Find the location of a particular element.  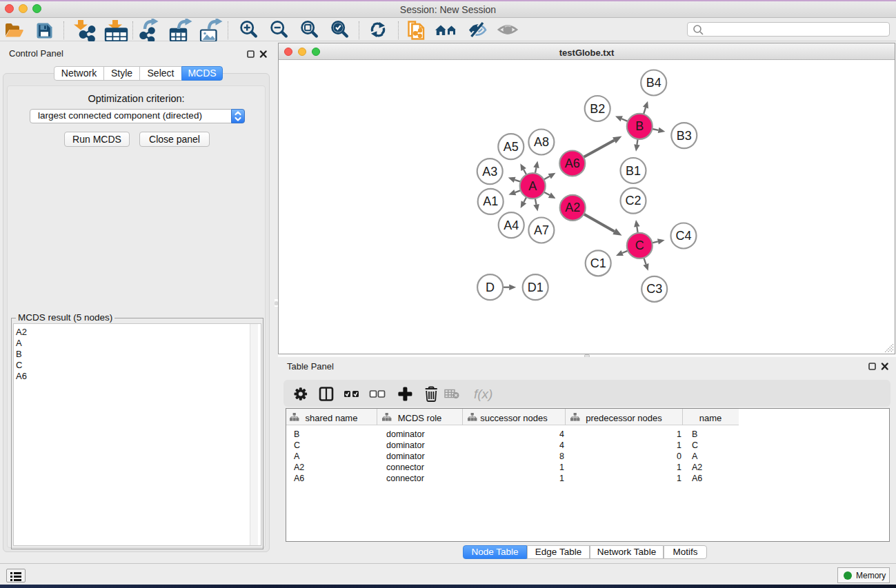

svg-text: C1 is located at coordinates (599, 263).